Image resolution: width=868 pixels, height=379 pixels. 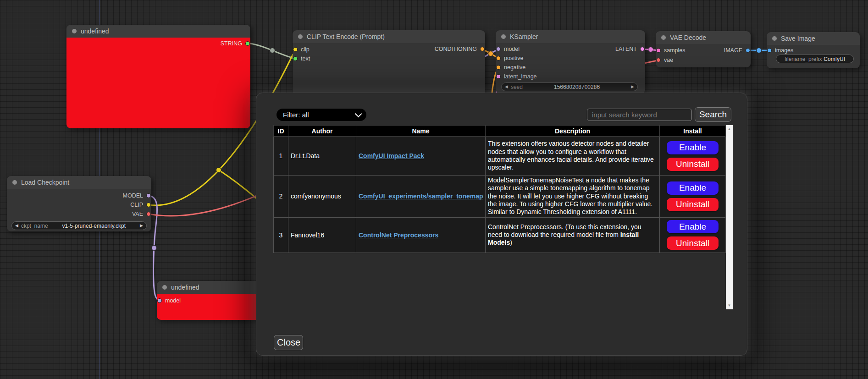 What do you see at coordinates (703, 38) in the screenshot?
I see `node-header: VAE Decode` at bounding box center [703, 38].